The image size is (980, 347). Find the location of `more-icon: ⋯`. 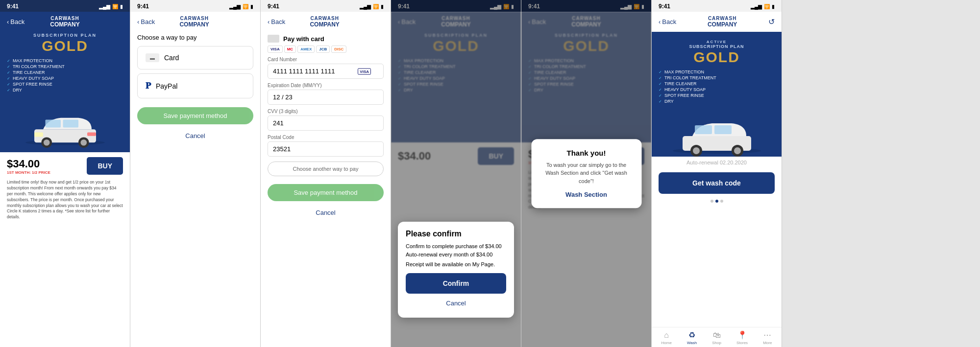

more-icon: ⋯ is located at coordinates (767, 335).